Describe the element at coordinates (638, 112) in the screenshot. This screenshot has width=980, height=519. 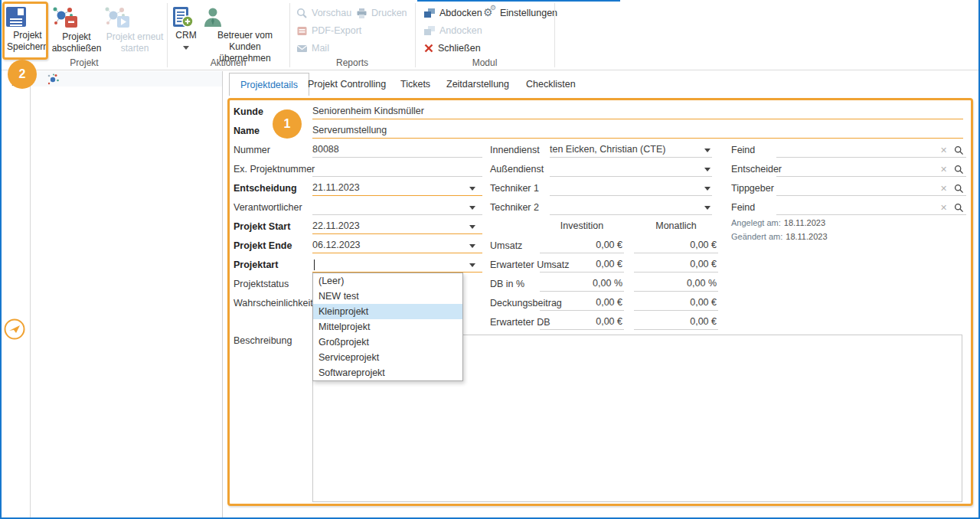
I see `field-kunde: Seniorenheim Kindsmüller` at that location.